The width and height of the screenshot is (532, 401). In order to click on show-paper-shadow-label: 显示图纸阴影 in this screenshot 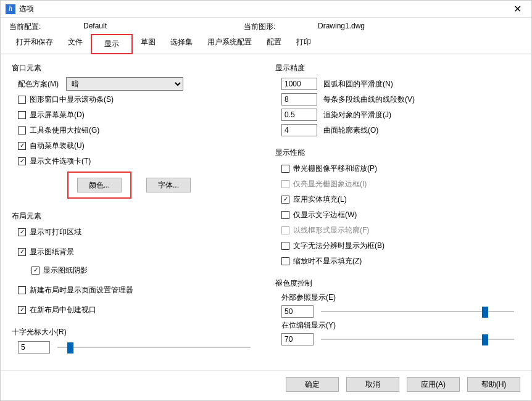, I will do `click(65, 270)`.